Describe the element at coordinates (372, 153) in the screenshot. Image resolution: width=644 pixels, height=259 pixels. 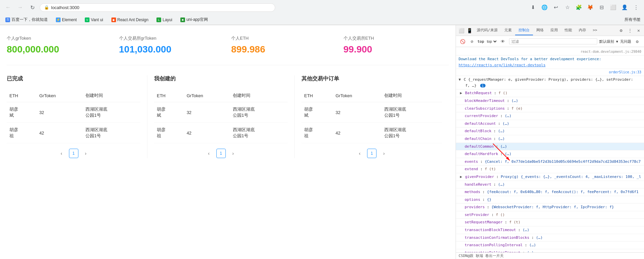
I see `pagination-2: ‹ 1 ›` at that location.